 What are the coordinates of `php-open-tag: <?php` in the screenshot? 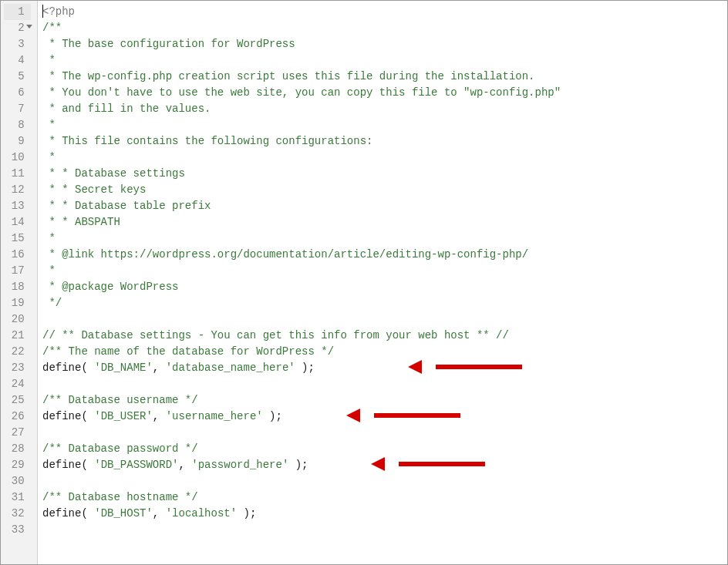 It's located at (59, 12).